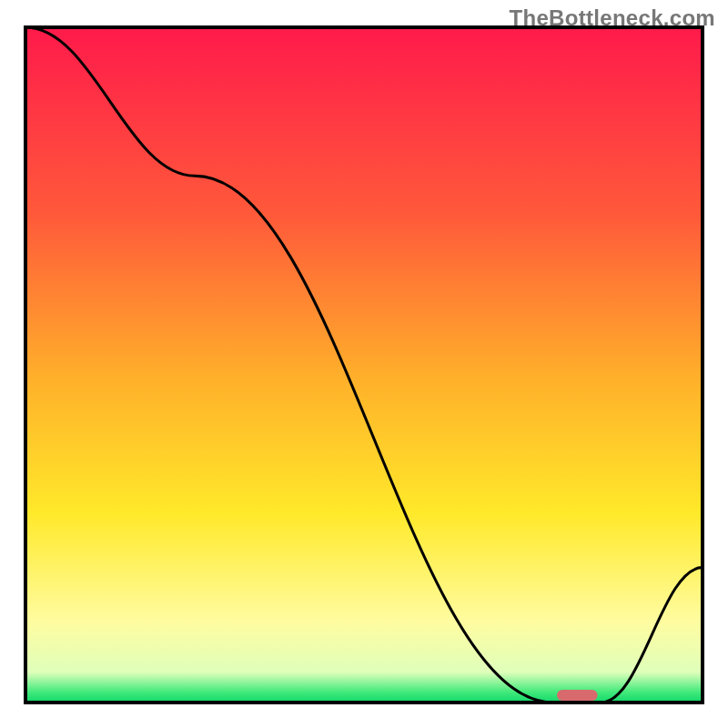  What do you see at coordinates (612, 18) in the screenshot?
I see `watermark-text: TheBottleneck.com` at bounding box center [612, 18].